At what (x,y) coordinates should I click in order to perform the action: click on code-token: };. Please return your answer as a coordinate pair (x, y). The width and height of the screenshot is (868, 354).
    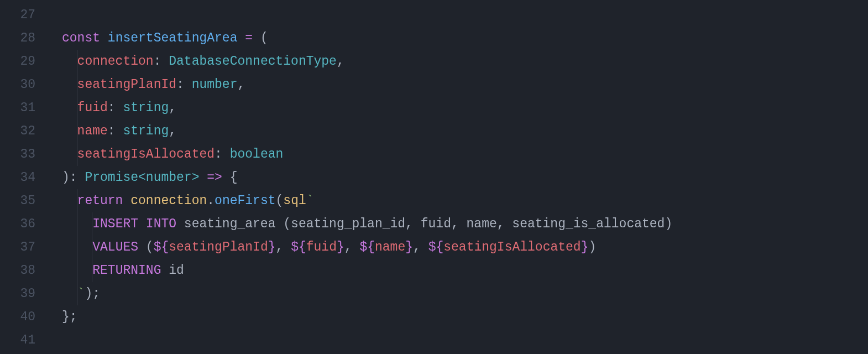
    Looking at the image, I should click on (70, 317).